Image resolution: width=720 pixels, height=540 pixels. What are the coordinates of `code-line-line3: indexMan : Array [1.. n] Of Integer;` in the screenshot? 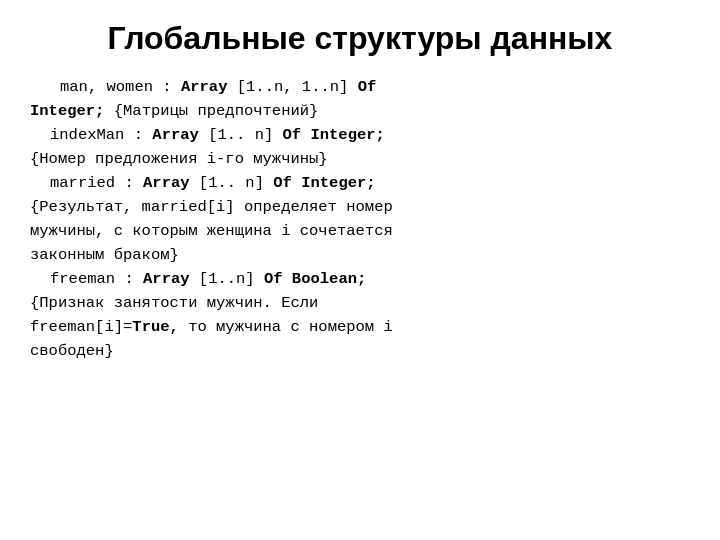 It's located at (370, 135).